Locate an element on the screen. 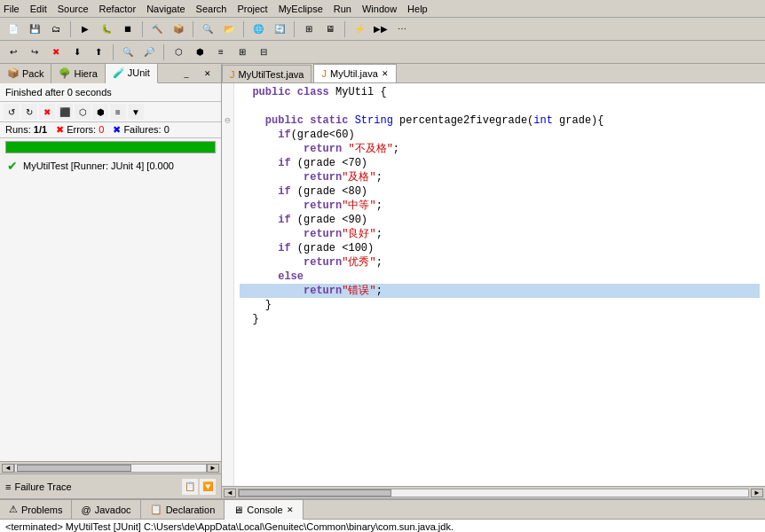  bottom-panel: ⚠ Problems @ Javadoc 📋 Declaration 🖥 Con… is located at coordinates (382, 515).